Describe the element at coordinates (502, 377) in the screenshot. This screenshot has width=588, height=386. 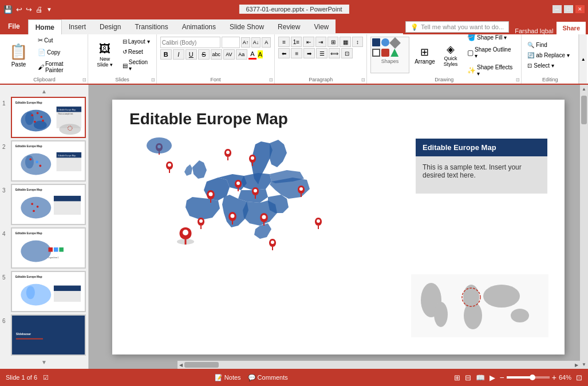
I see `zoom-out-button: −` at that location.